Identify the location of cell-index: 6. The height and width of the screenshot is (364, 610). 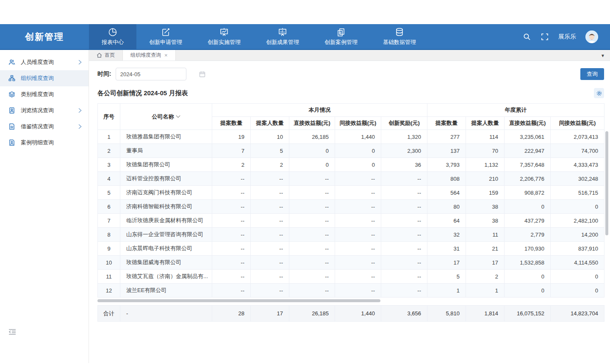
(109, 207).